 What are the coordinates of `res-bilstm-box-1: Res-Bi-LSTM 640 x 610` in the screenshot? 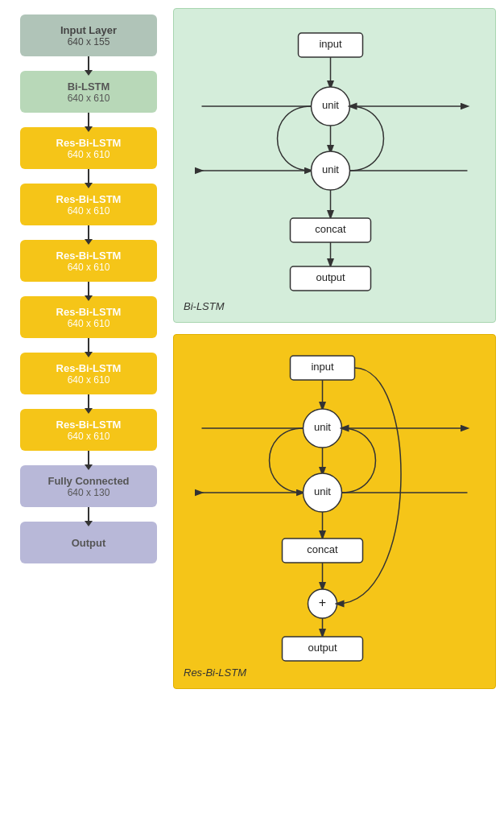 It's located at (89, 148).